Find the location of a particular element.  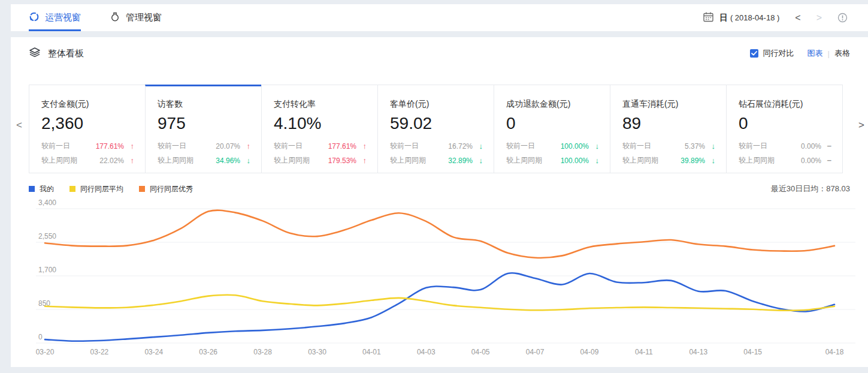

date-granularity: 日 is located at coordinates (724, 18).